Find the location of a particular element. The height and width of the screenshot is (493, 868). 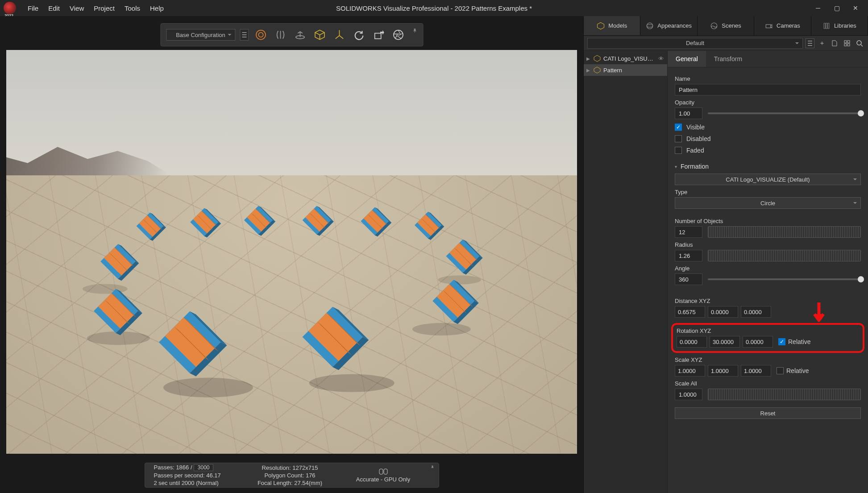

opacity-slider is located at coordinates (785, 113).